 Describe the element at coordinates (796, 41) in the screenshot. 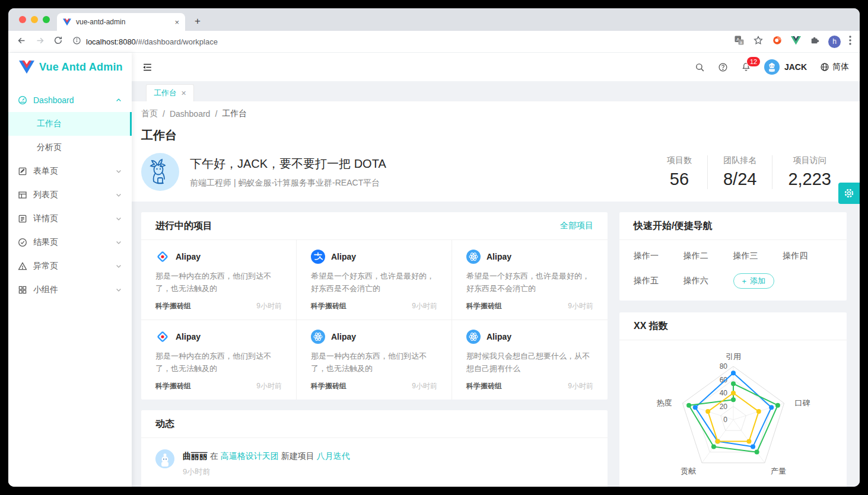

I see `extension-vue-icon` at that location.